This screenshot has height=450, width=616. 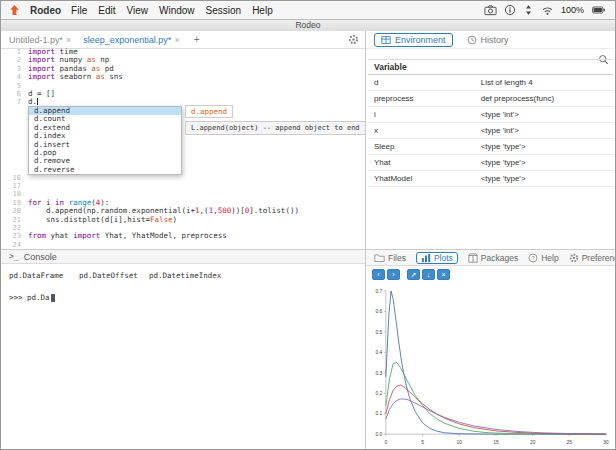 What do you see at coordinates (79, 10) in the screenshot?
I see `menu-file: File` at bounding box center [79, 10].